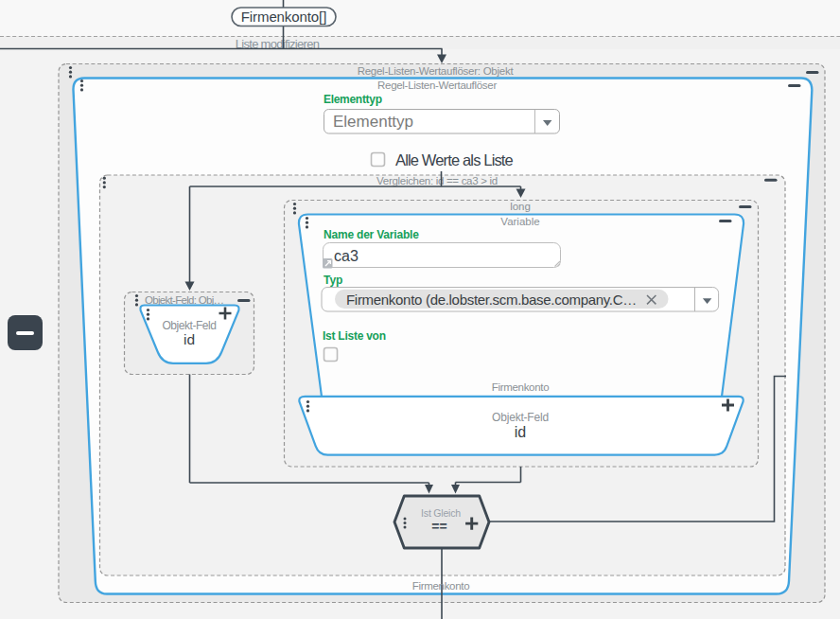  What do you see at coordinates (346, 256) in the screenshot?
I see `svg-text: ca3` at bounding box center [346, 256].